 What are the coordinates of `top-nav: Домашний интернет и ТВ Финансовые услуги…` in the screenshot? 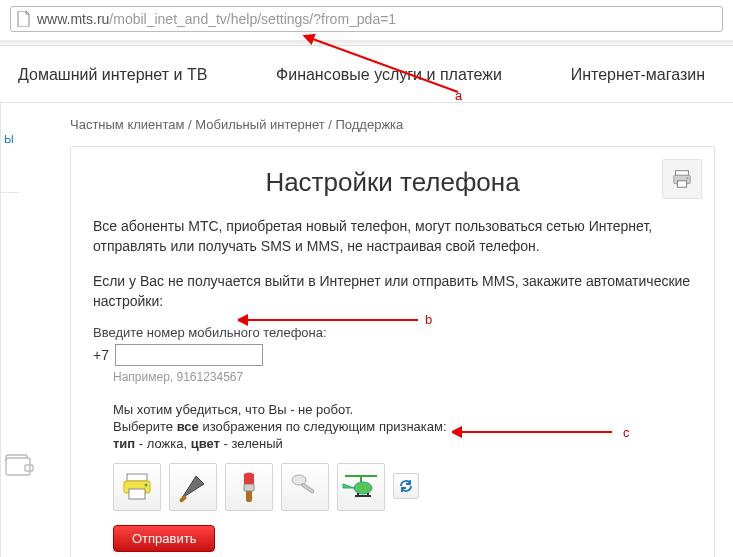 It's located at (366, 74).